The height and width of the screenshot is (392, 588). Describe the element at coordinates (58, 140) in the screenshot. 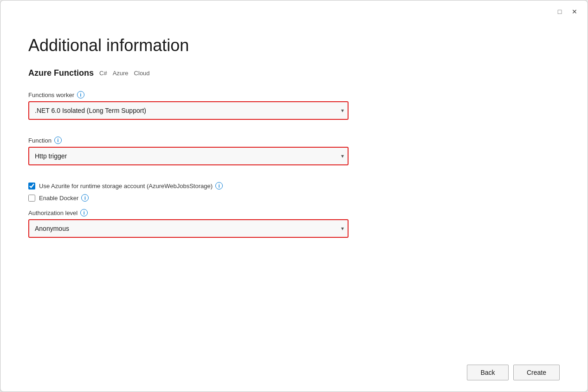

I see `function-info-icon: i` at that location.